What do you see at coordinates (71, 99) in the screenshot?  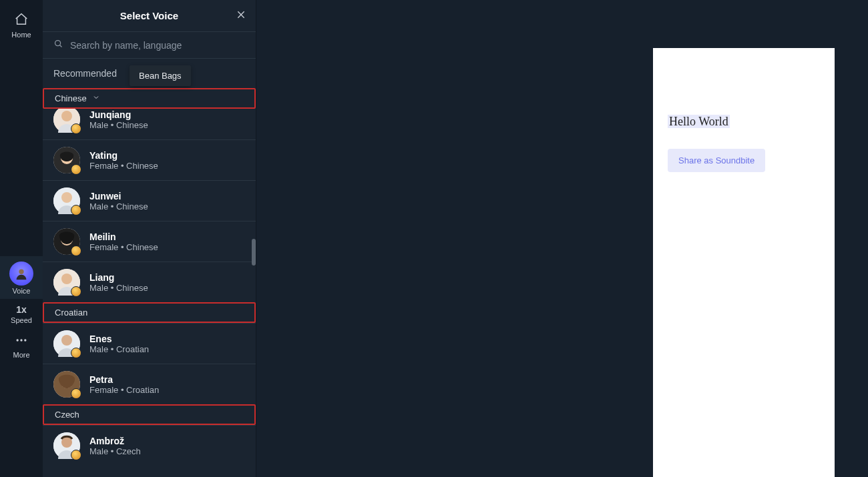 I see `group-label: Chinese` at bounding box center [71, 99].